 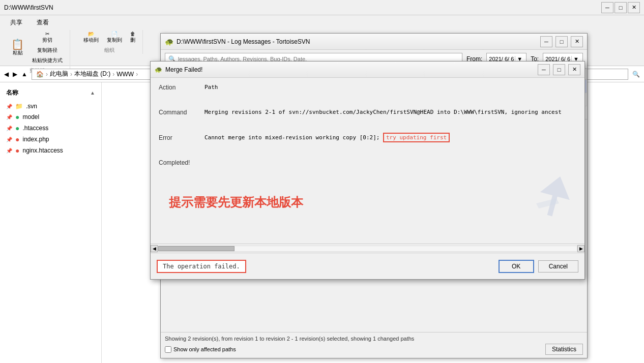 What do you see at coordinates (24, 74) in the screenshot?
I see `up-icon: ▲` at bounding box center [24, 74].